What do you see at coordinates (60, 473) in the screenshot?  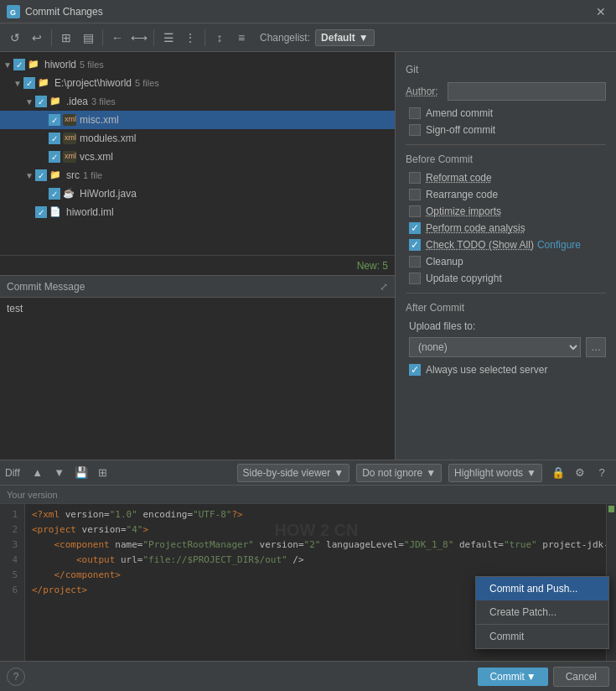 I see `diff-down-btn: ▼` at bounding box center [60, 473].